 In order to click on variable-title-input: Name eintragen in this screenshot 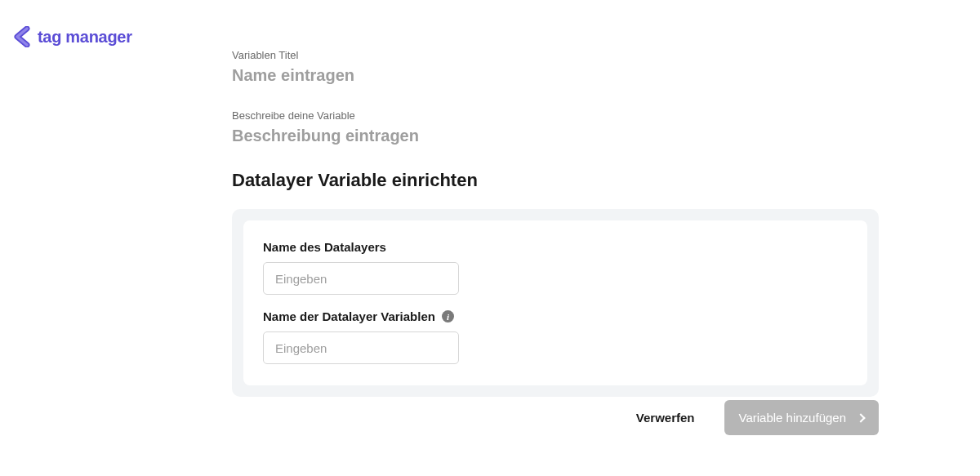, I will do `click(555, 75)`.